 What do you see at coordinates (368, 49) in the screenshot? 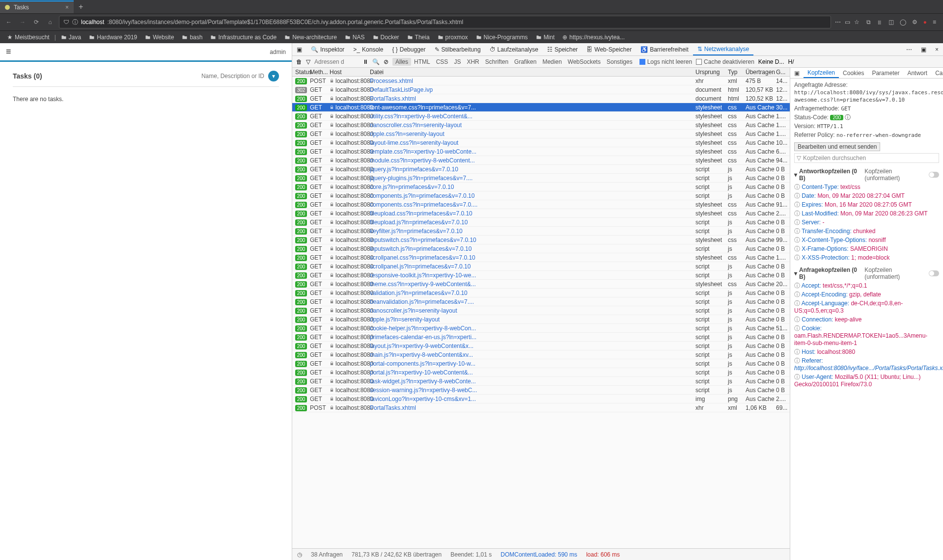
I see `devtools-tab: >_Konsole` at bounding box center [368, 49].